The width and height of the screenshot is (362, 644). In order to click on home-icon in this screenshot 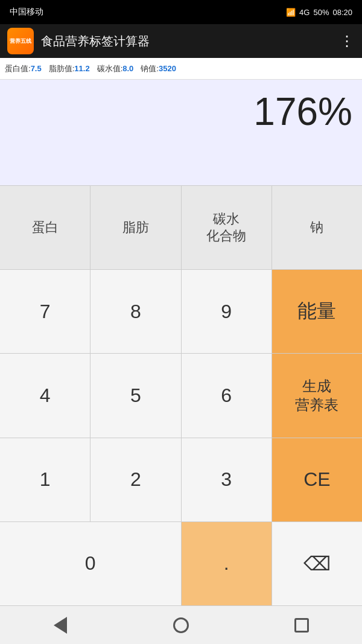, I will do `click(181, 625)`.